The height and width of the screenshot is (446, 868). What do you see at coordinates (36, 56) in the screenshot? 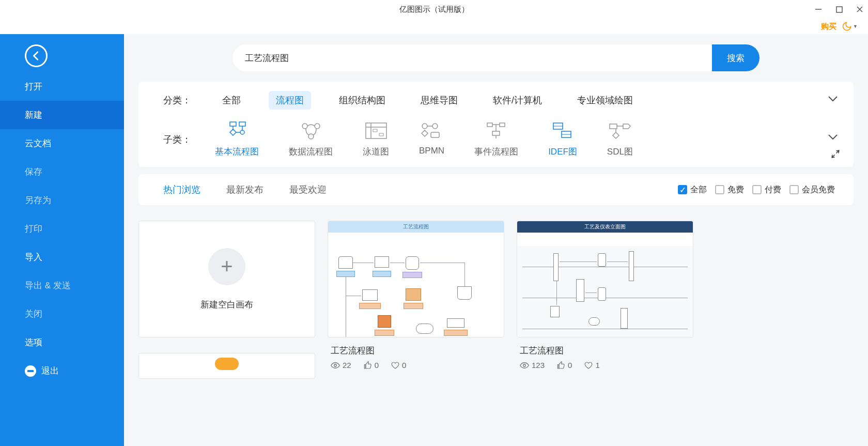
I see `back-button` at bounding box center [36, 56].